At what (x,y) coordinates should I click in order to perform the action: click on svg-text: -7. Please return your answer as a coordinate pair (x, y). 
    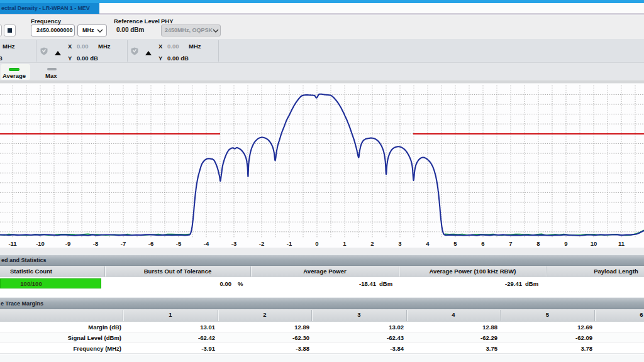
    Looking at the image, I should click on (123, 244).